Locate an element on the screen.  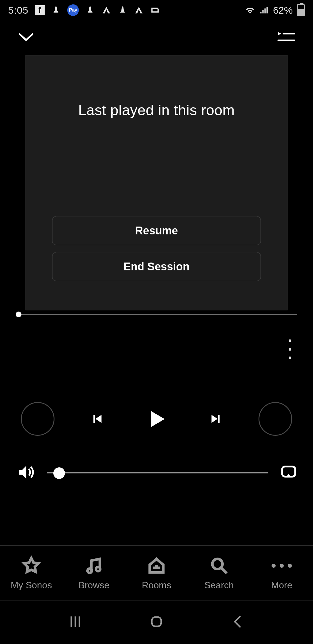
cell-signal-icon is located at coordinates (264, 10).